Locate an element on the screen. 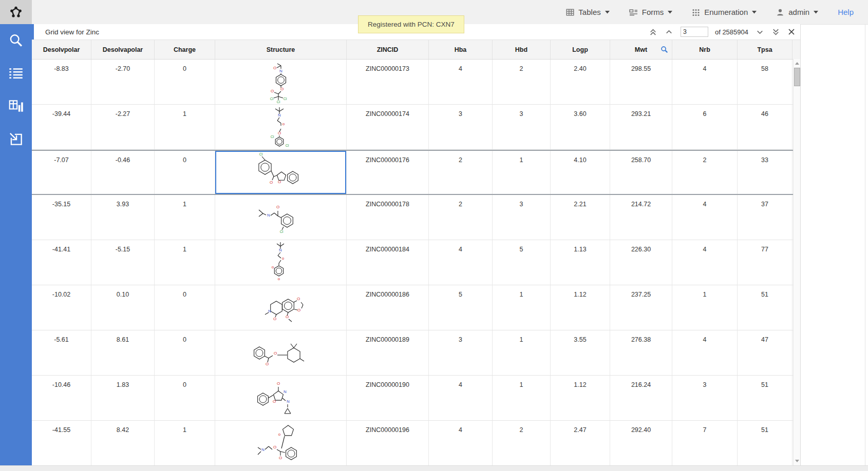 This screenshot has width=868, height=471. column-header-tpsa: Tpsa is located at coordinates (765, 49).